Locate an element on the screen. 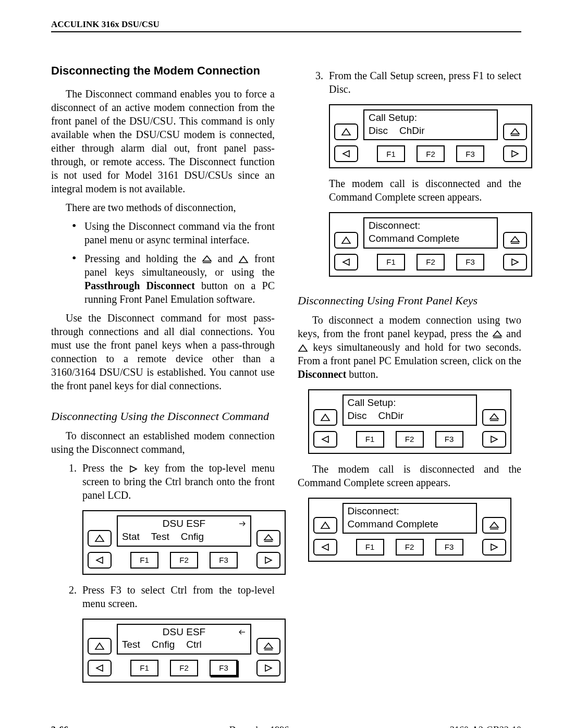 This screenshot has height=728, width=563. intro-bullet-1: Using the Disconnect command via the fro… is located at coordinates (173, 233).